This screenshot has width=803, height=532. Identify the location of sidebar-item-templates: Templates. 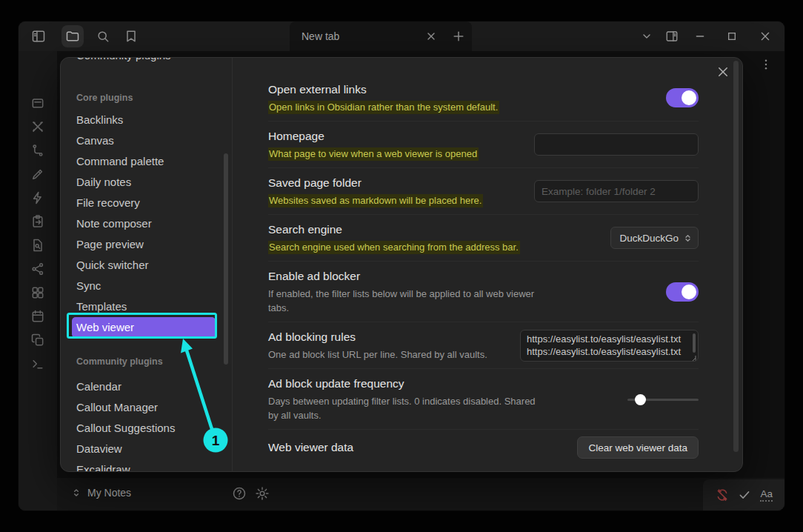
(150, 307).